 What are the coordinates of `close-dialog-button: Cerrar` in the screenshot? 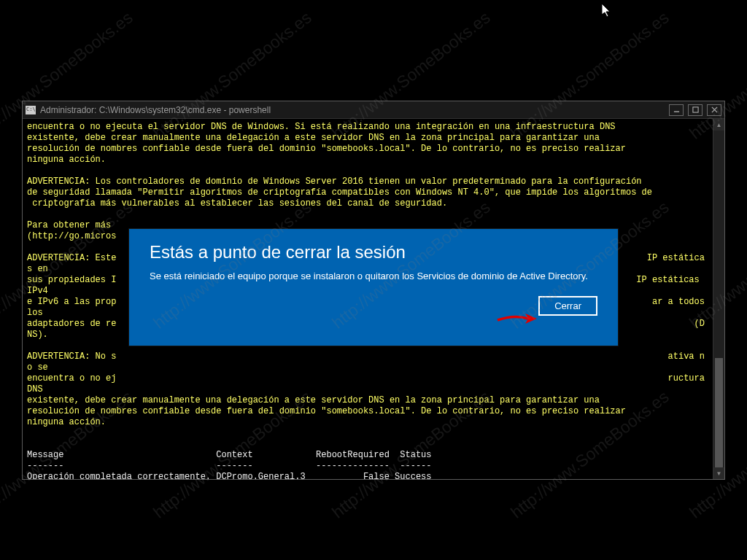 It's located at (568, 306).